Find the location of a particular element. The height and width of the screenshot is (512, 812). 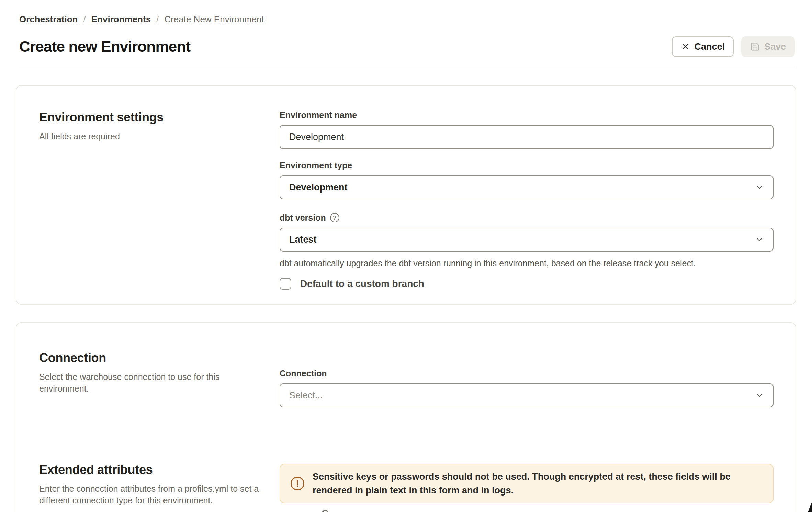

warning-icon: ! is located at coordinates (297, 484).